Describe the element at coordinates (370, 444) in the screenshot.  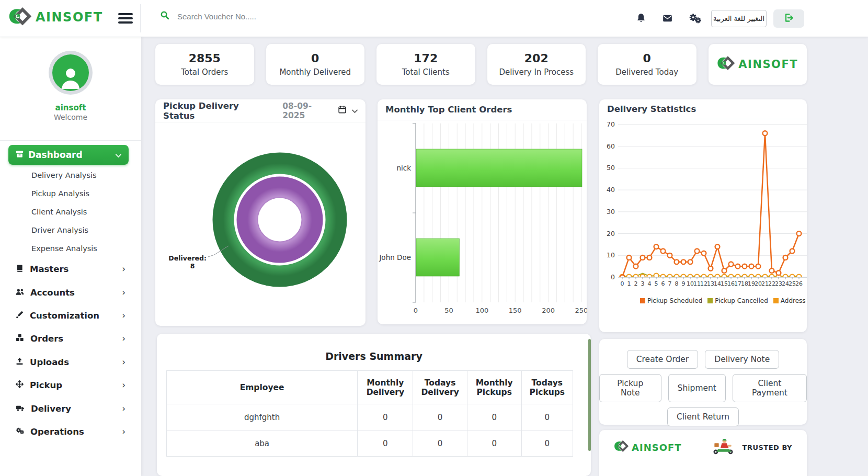
I see `table-row: aba0000` at that location.